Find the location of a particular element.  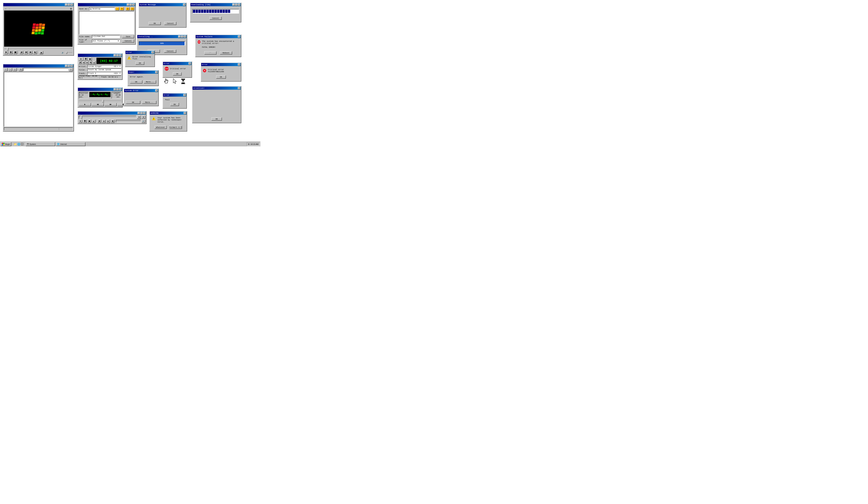

tray-folder-icon: 📁 is located at coordinates (15, 144).